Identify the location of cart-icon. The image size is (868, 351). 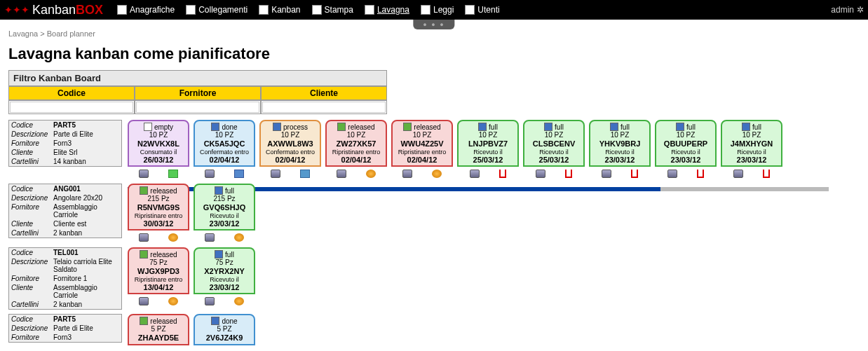
(239, 174).